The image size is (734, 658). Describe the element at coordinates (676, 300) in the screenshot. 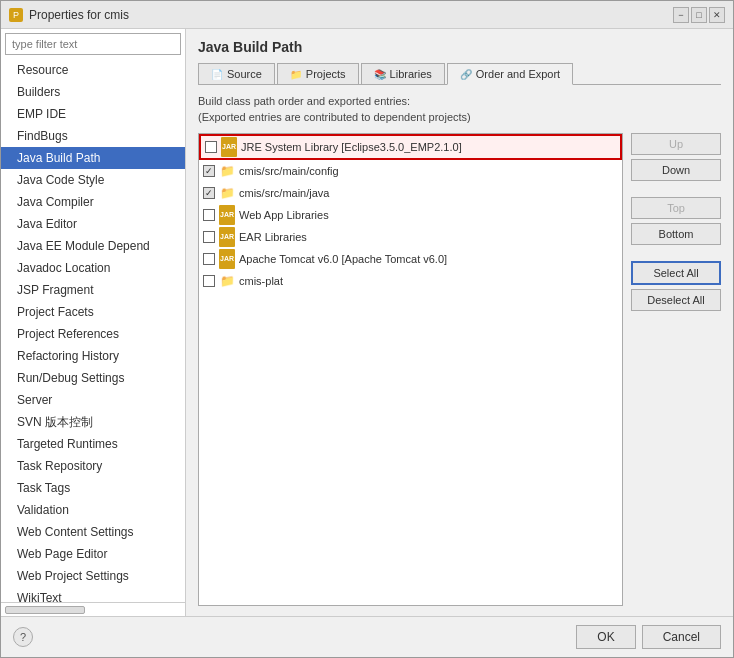

I see `deselect-all-button: Deselect All` at that location.